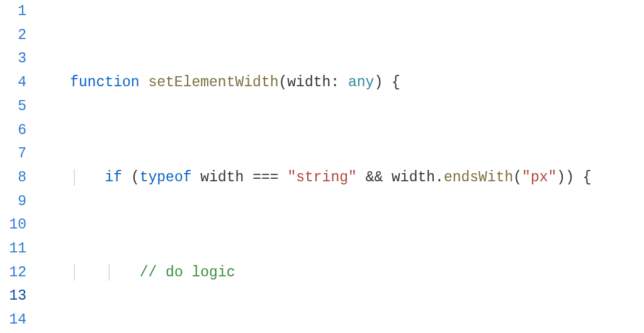 This screenshot has height=333, width=644. I want to click on keyword-typeof: typeof, so click(166, 178).